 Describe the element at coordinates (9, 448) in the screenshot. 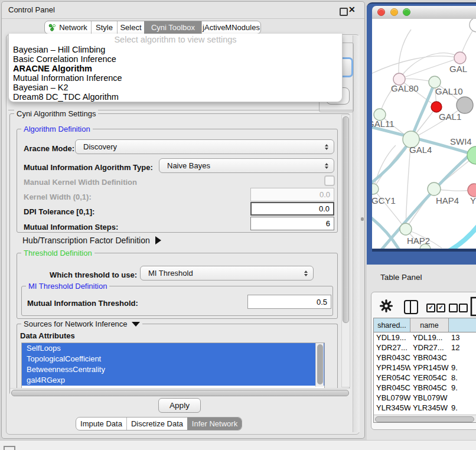

I see `minimized-panel-icon` at that location.